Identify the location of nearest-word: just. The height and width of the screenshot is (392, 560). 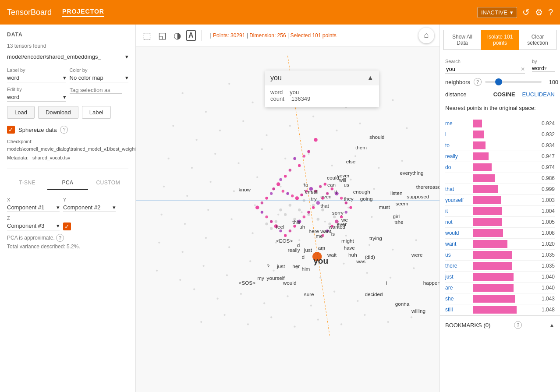
(457, 277).